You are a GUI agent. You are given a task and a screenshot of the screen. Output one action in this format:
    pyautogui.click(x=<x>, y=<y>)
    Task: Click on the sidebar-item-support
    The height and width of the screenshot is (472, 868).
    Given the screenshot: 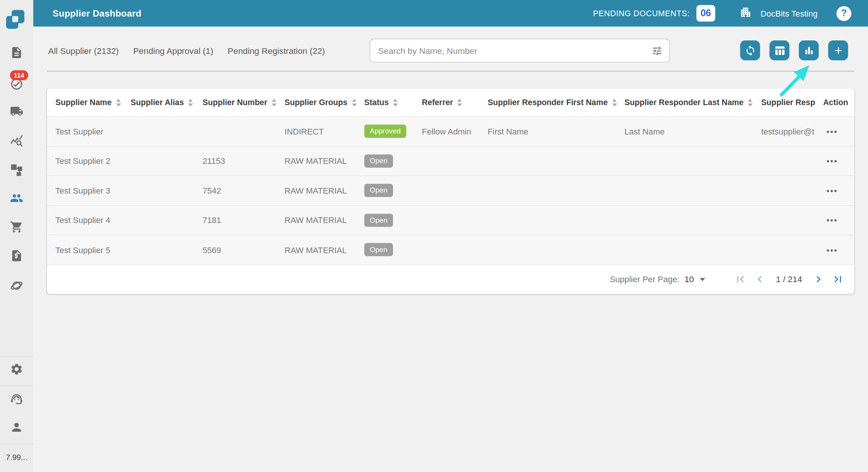 What is the action you would take?
    pyautogui.click(x=17, y=399)
    